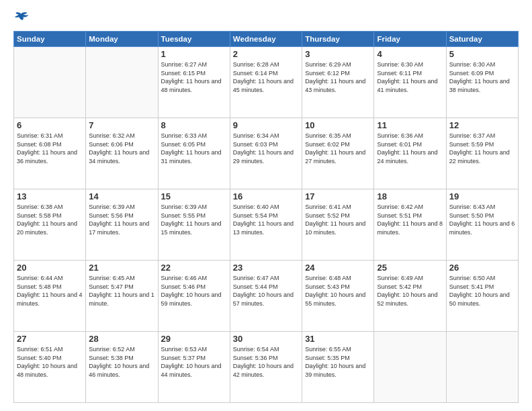  What do you see at coordinates (266, 291) in the screenshot?
I see `day-info: Sunrise: 6:47 AM Sunset: 5:44 PM Dayligh…` at bounding box center [266, 291].